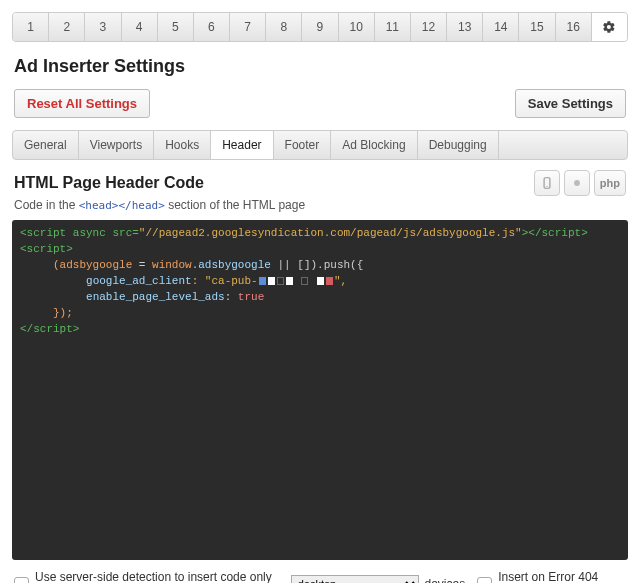  I want to click on page-title: Ad Inserter Settings, so click(320, 66).